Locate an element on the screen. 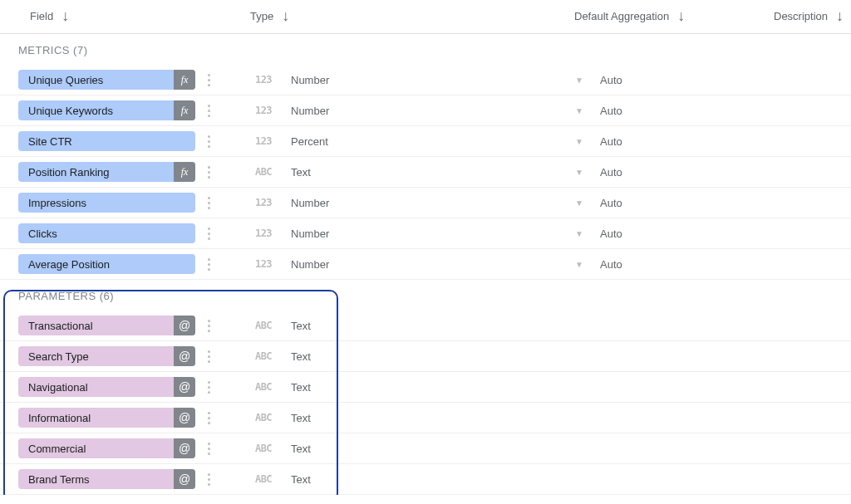 The image size is (851, 504). field-chip: Position Rankingfx is located at coordinates (106, 172).